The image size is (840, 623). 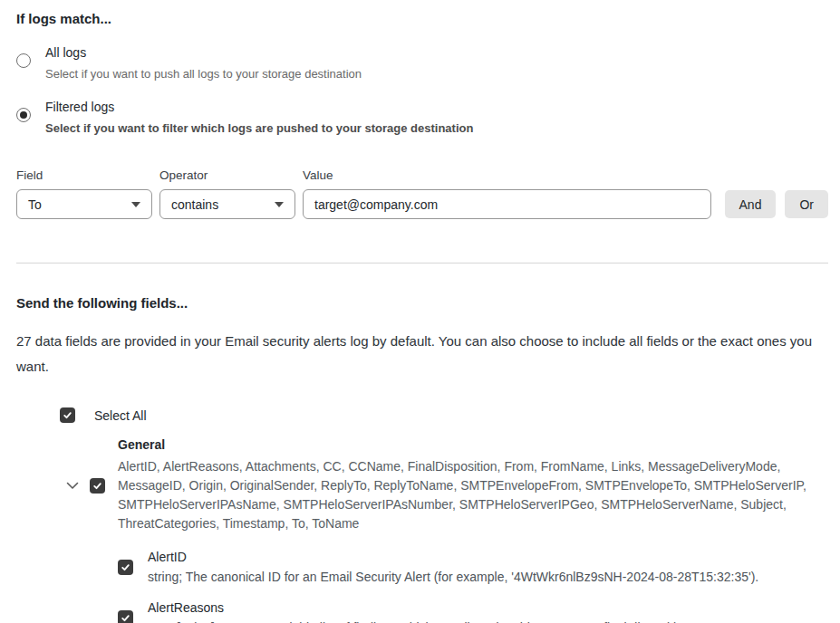 I want to click on operator-select-value: contains, so click(x=195, y=205).